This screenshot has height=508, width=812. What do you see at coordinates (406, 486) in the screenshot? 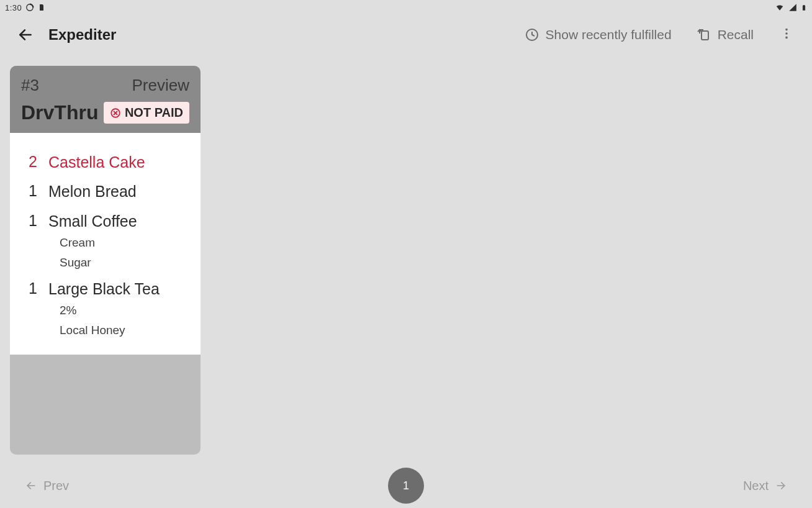
I see `pager: Prev 1 Next` at bounding box center [406, 486].